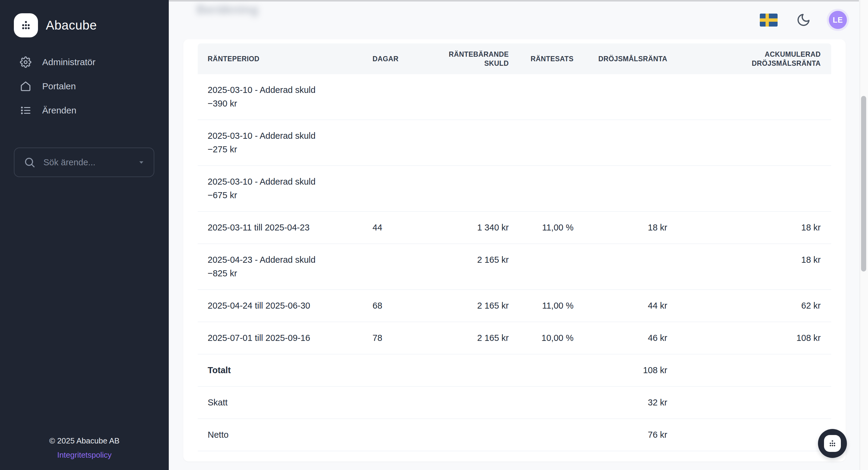 This screenshot has width=868, height=470. Describe the element at coordinates (285, 149) in the screenshot. I see `period-amount: −275 kr` at that location.